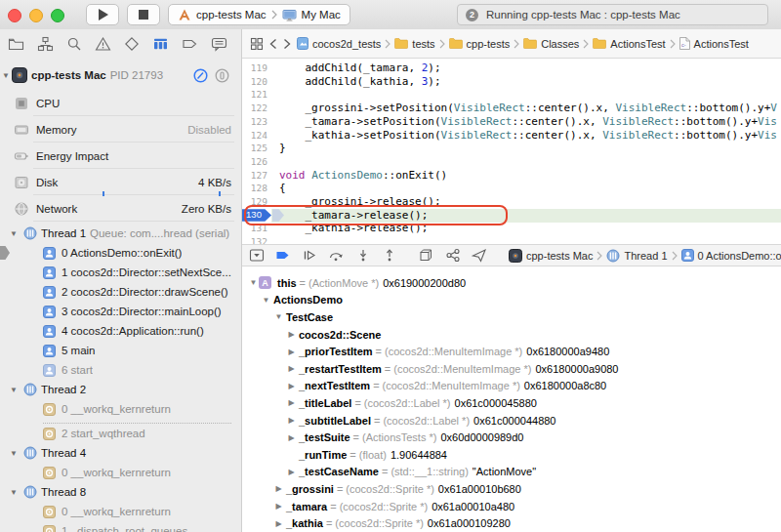 This screenshot has height=532, width=781. Describe the element at coordinates (36, 16) in the screenshot. I see `minimize-window-button` at that location.